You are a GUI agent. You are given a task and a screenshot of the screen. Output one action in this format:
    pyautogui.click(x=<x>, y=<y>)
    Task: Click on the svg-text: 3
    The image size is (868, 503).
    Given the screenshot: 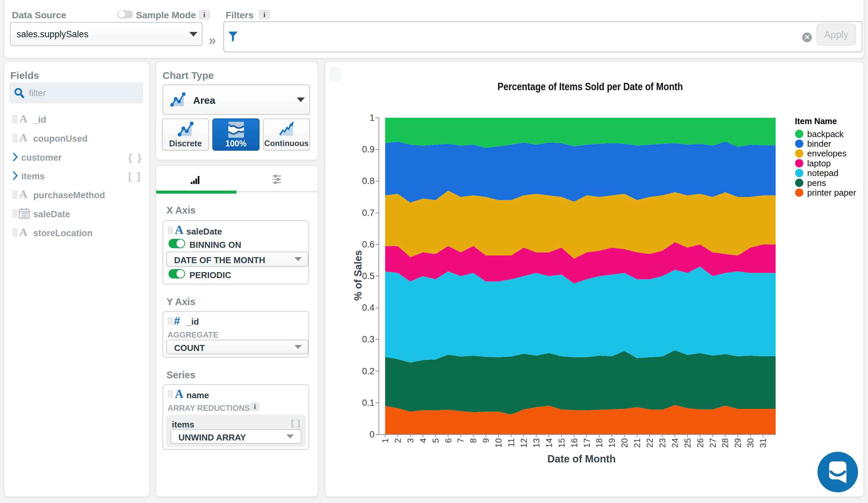 What is the action you would take?
    pyautogui.click(x=411, y=441)
    